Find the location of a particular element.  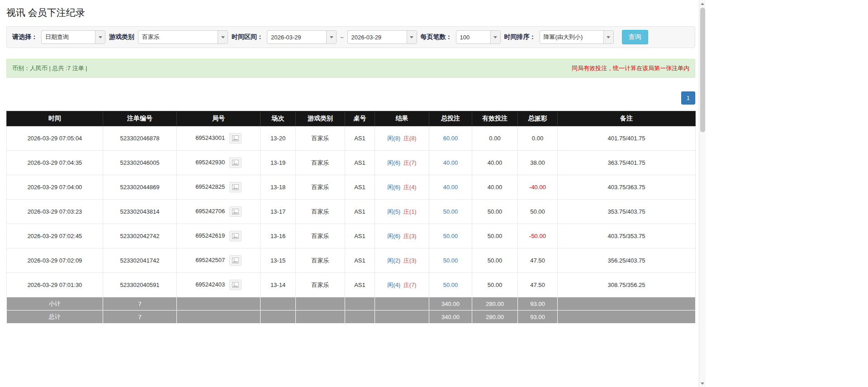

cell-result: 闲(6) 庄(7) is located at coordinates (402, 163).